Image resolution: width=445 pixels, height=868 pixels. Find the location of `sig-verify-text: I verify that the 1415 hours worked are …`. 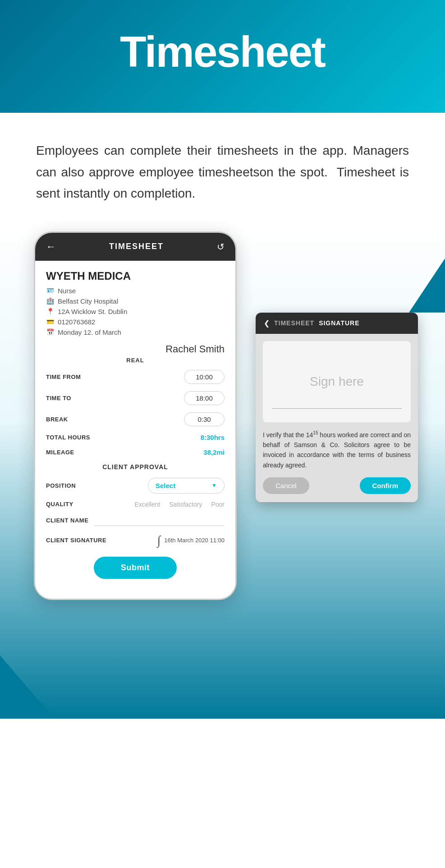

sig-verify-text: I verify that the 1415 hours worked are … is located at coordinates (337, 453).